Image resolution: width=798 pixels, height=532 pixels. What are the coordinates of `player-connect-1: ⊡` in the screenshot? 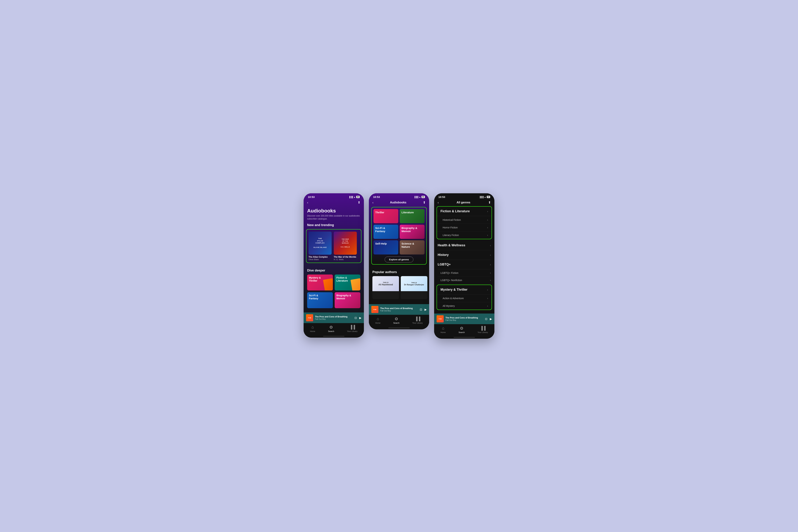 It's located at (356, 318).